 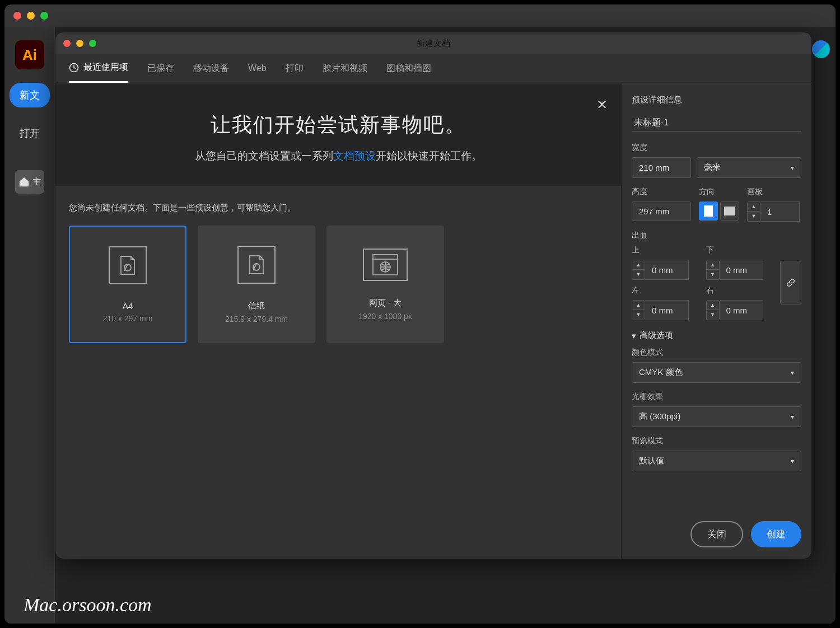 I want to click on units-select: 毫米 ▾, so click(x=749, y=168).